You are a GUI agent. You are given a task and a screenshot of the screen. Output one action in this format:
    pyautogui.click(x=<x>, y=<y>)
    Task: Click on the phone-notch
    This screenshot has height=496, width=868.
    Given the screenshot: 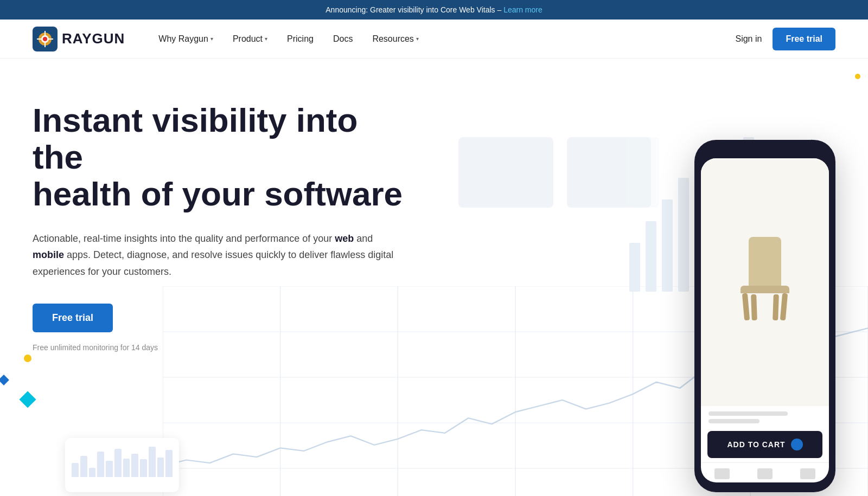 What is the action you would take?
    pyautogui.click(x=765, y=150)
    